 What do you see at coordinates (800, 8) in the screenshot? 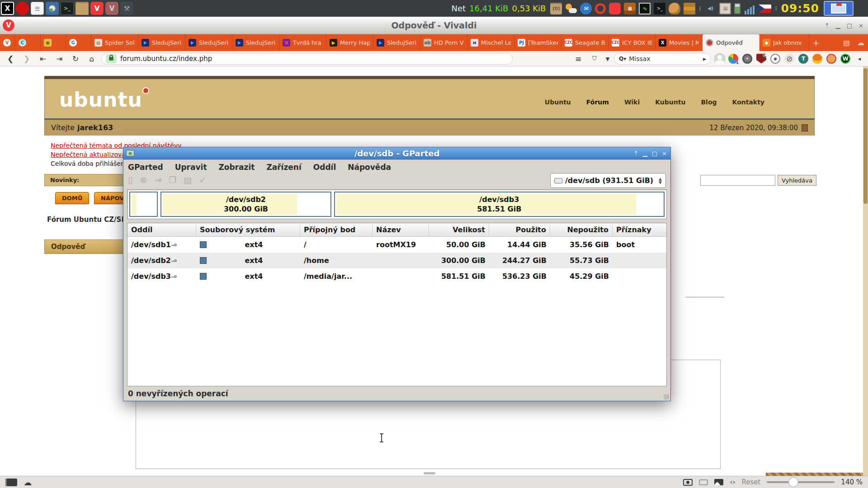
I see `clock: 09:50` at bounding box center [800, 8].